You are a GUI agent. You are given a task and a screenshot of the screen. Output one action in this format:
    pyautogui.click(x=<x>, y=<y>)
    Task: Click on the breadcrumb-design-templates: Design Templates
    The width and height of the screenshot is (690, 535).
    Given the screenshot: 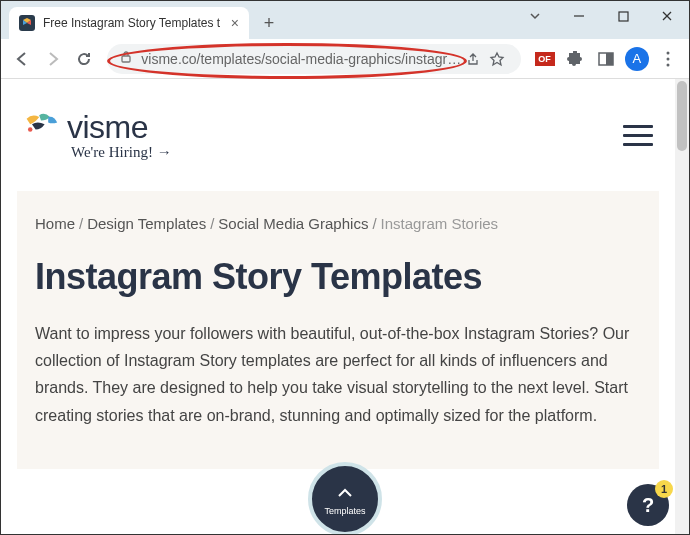 What is the action you would take?
    pyautogui.click(x=146, y=224)
    